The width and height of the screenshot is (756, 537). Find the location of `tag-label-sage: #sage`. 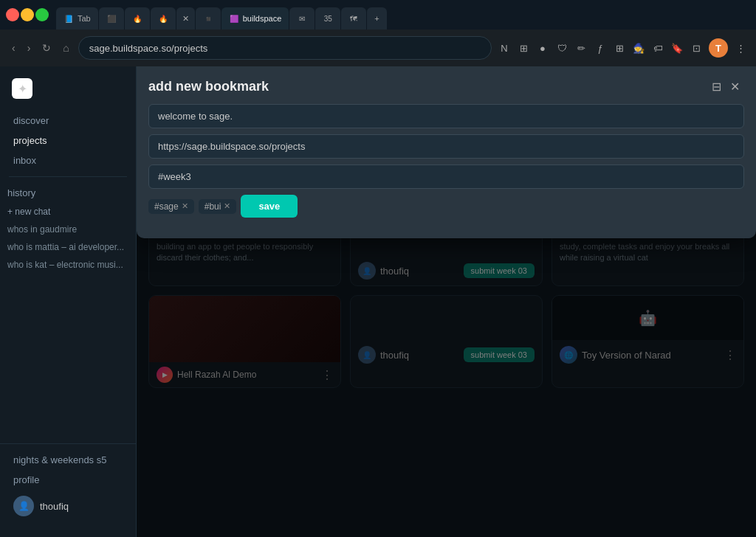

tag-label-sage: #sage is located at coordinates (167, 207).